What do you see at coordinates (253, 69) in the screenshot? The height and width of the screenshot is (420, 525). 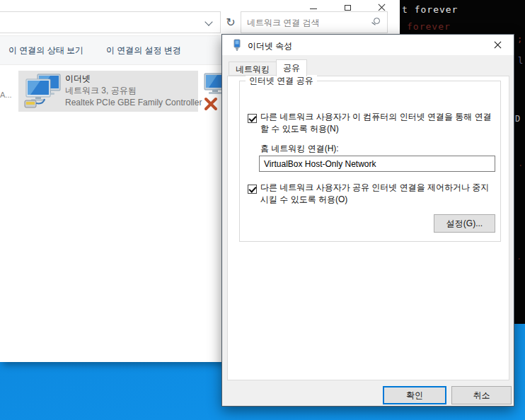 I see `tab-networking: 네트워킹` at bounding box center [253, 69].